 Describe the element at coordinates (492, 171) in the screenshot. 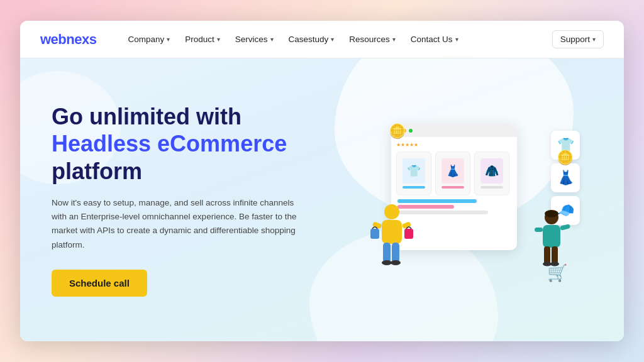

I see `product-card-img-3: 🧥` at that location.